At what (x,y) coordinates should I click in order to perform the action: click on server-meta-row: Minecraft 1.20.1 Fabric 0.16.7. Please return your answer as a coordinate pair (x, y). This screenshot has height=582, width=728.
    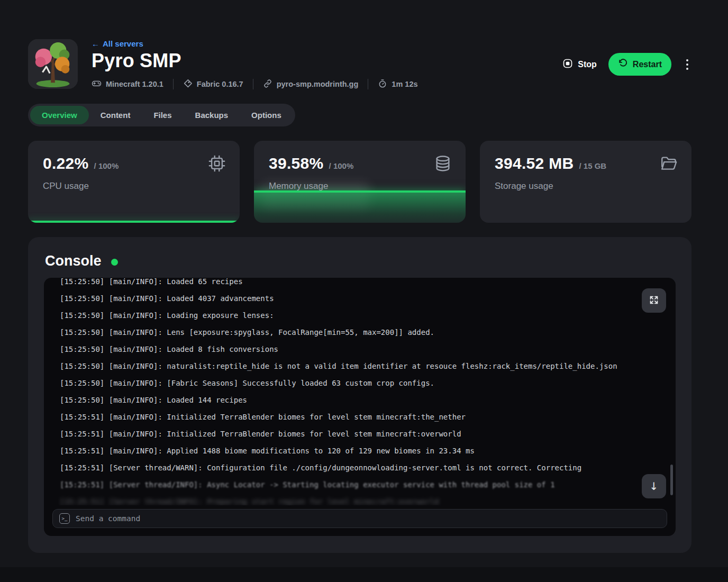
    Looking at the image, I should click on (327, 84).